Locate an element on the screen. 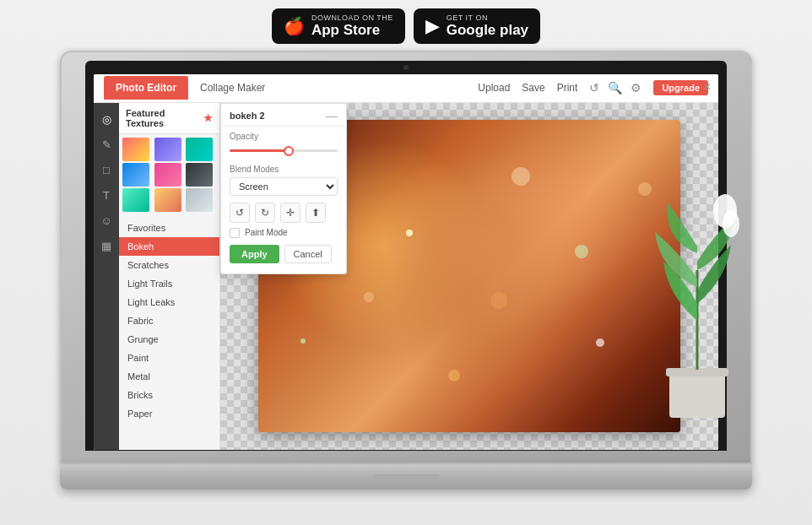 Image resolution: width=812 pixels, height=525 pixels. tool-crop: ◎ is located at coordinates (106, 120).